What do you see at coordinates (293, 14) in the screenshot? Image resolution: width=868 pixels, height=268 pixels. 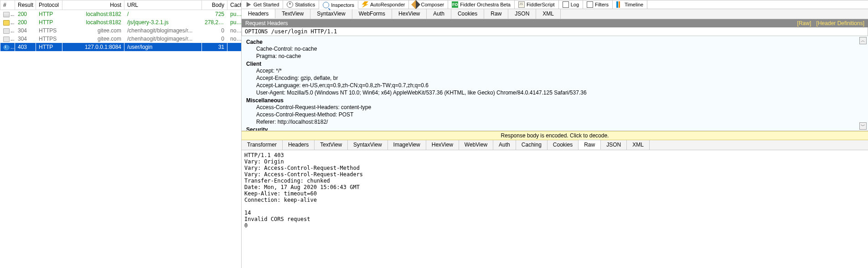 I see `req-tab-textview: TextView` at bounding box center [293, 14].